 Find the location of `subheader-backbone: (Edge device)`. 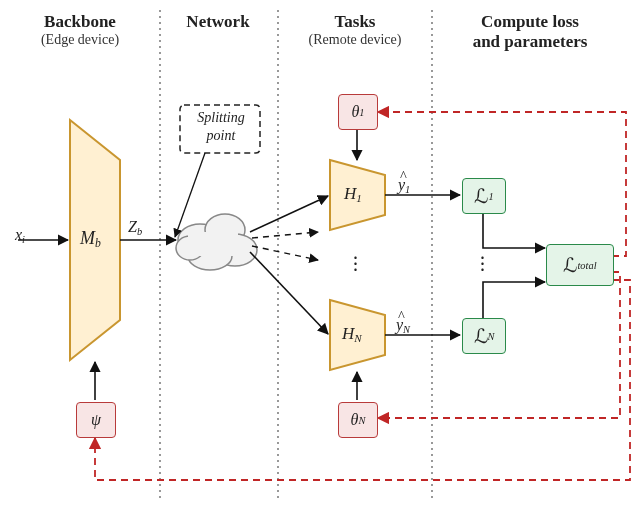

subheader-backbone: (Edge device) is located at coordinates (80, 40).